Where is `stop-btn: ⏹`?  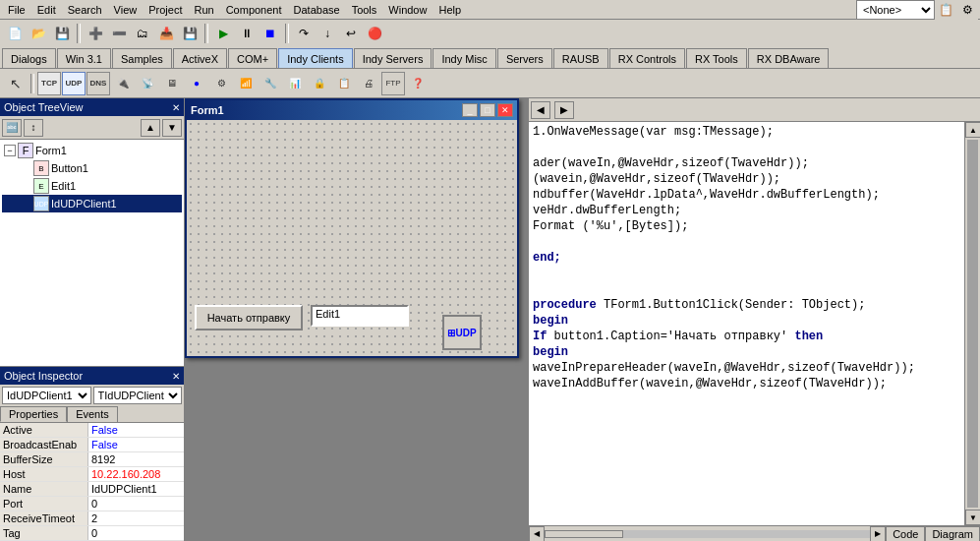 stop-btn: ⏹ is located at coordinates (270, 33).